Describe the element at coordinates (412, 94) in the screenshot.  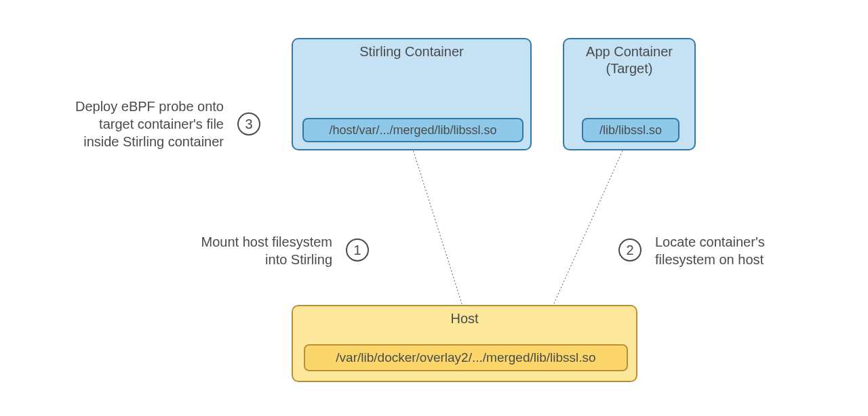
I see `stirling-container-box: Stirling Container /host/var/.../merged/…` at that location.